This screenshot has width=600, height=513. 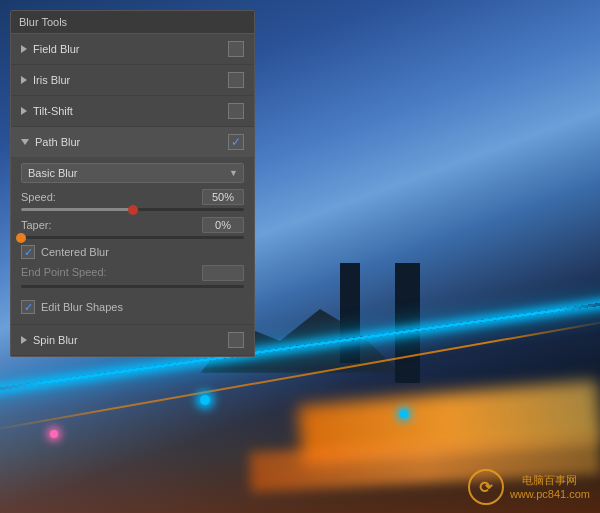 I want to click on tilt-shift-label: Tilt-Shift, so click(x=53, y=111).